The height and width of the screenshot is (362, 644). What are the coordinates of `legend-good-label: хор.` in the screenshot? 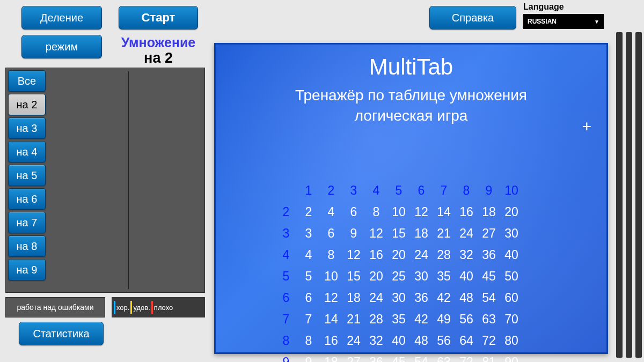 It's located at (123, 308).